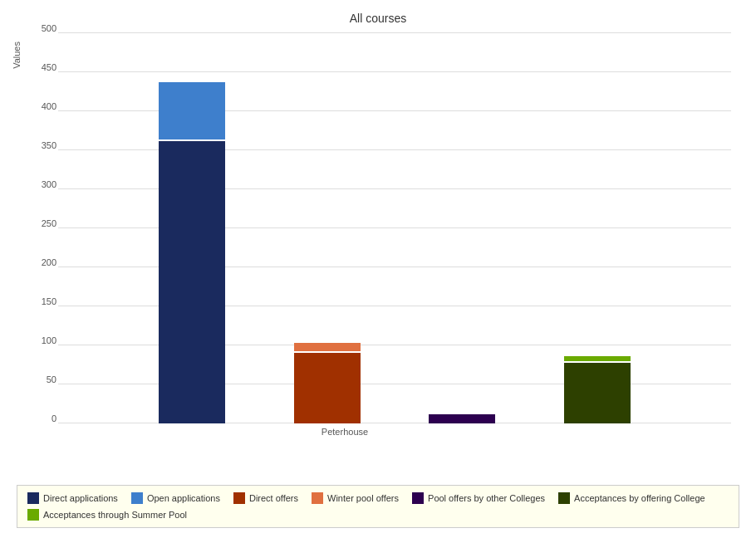 The width and height of the screenshot is (756, 538). I want to click on legend-label: Acceptances through Summer Pool, so click(115, 515).